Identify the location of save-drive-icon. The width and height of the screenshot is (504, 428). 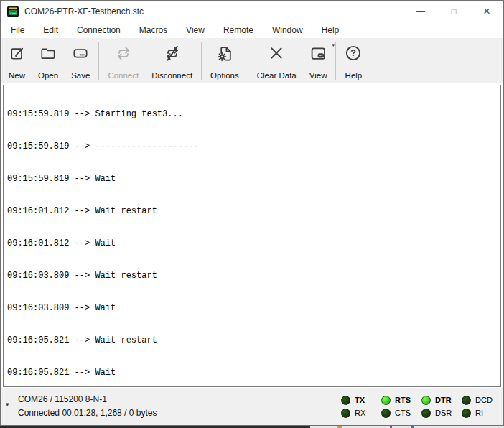
(80, 53).